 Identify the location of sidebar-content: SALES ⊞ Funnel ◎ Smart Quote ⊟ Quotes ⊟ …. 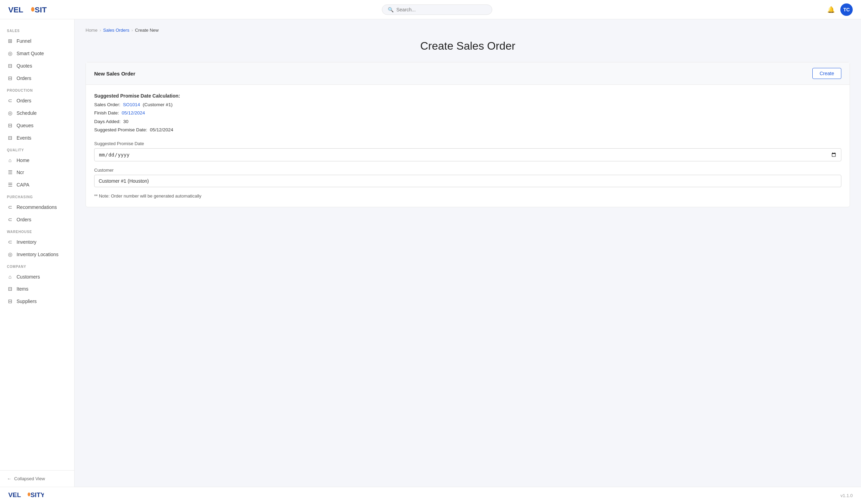
(37, 166).